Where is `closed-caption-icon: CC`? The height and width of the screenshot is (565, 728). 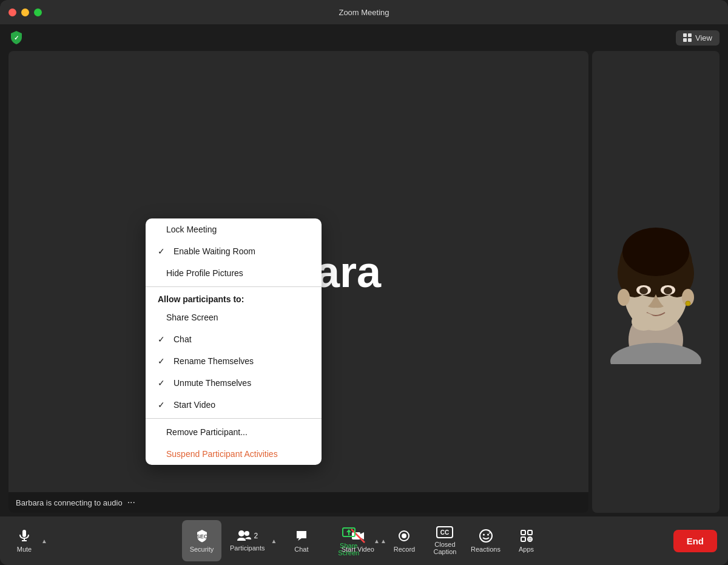 closed-caption-icon: CC is located at coordinates (445, 532).